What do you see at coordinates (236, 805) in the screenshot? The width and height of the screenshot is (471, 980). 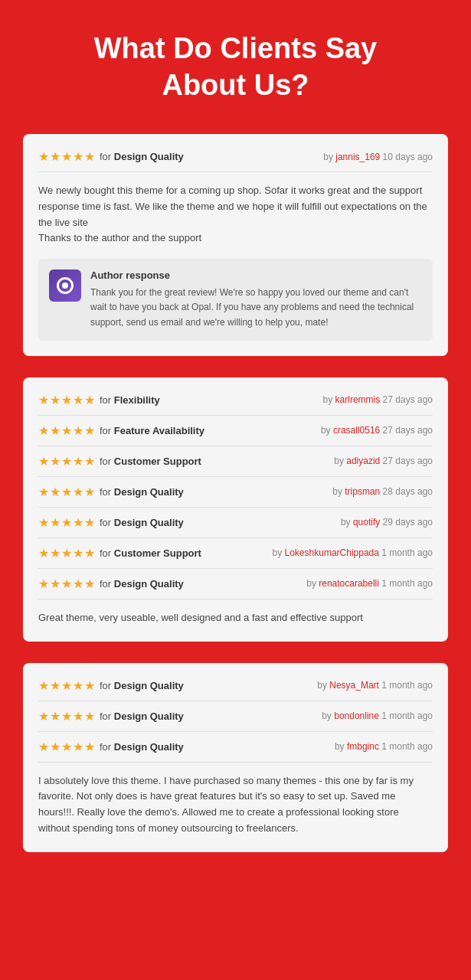 I see `review-body-text: I absolutely love this theme. I have pur…` at bounding box center [236, 805].